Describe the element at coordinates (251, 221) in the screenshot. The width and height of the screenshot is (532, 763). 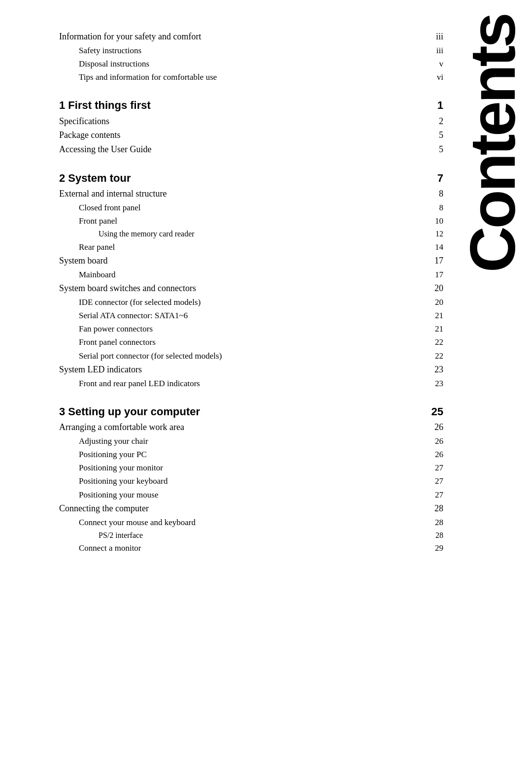
I see `toc-entry: Front panel10` at that location.